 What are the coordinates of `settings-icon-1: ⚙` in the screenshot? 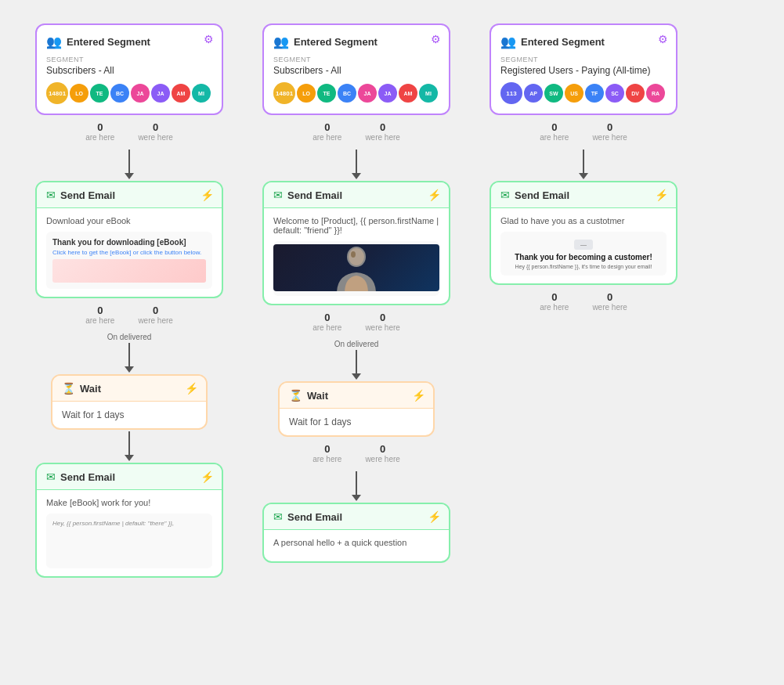 It's located at (208, 39).